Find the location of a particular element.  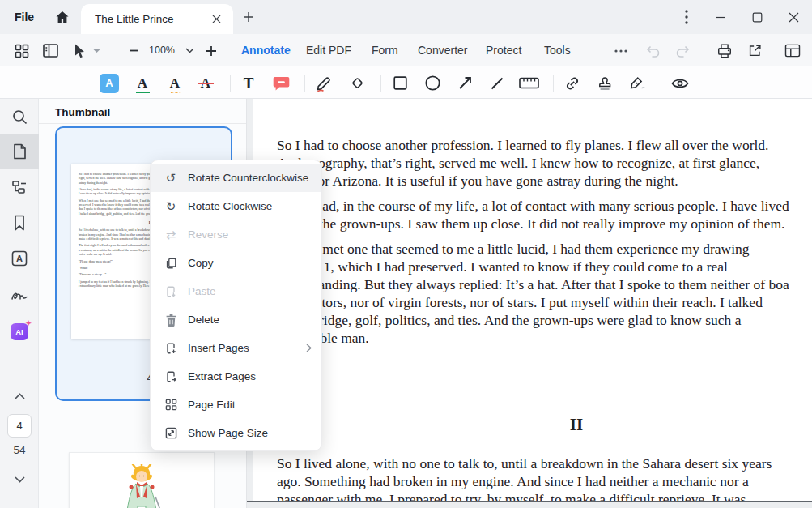

underline-tool: A is located at coordinates (142, 83).